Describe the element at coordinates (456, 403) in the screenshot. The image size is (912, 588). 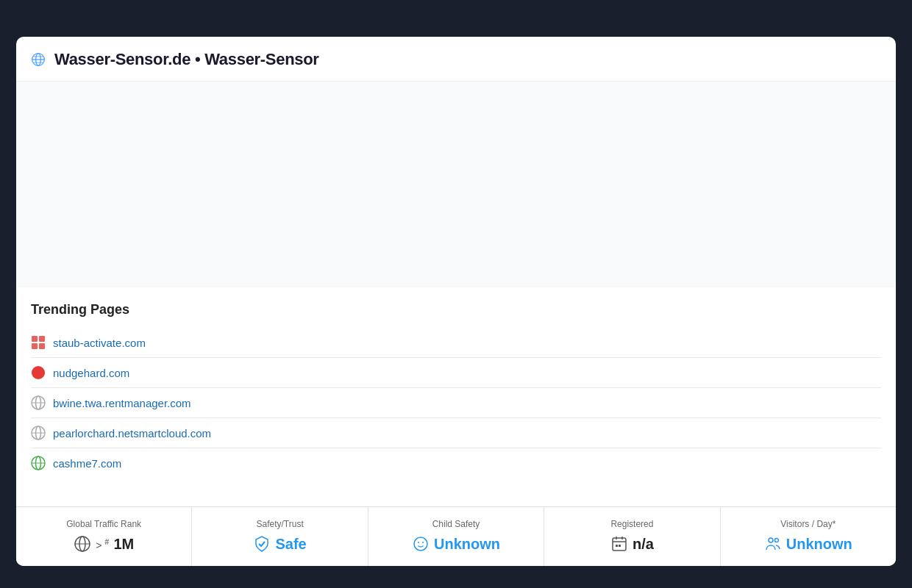
I see `list-item: bwine.twa.rentmanager.com` at that location.